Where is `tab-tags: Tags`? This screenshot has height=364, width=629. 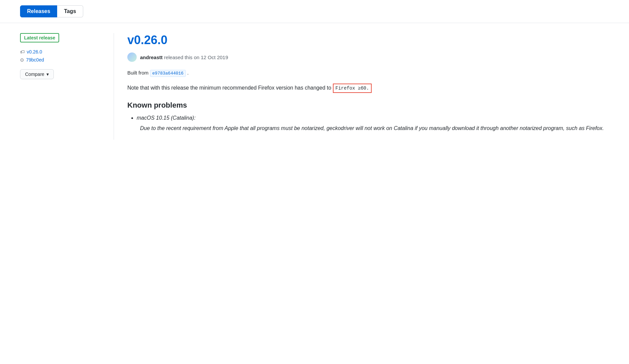 tab-tags: Tags is located at coordinates (70, 11).